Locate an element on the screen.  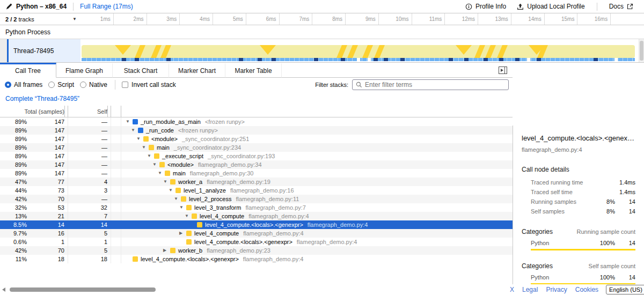
row-call-node: ▼level_1_analyzeflamegraph_demo.py:16 is located at coordinates (317, 190).